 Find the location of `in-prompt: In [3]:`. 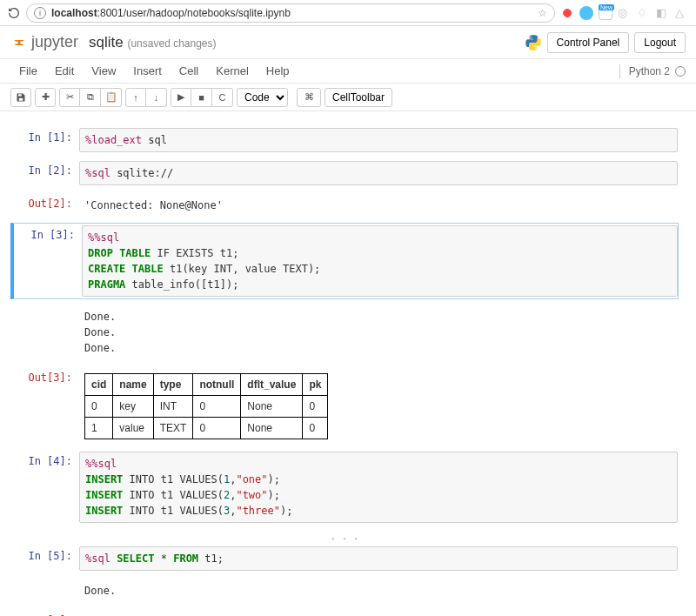

in-prompt: In [3]: is located at coordinates (48, 261).